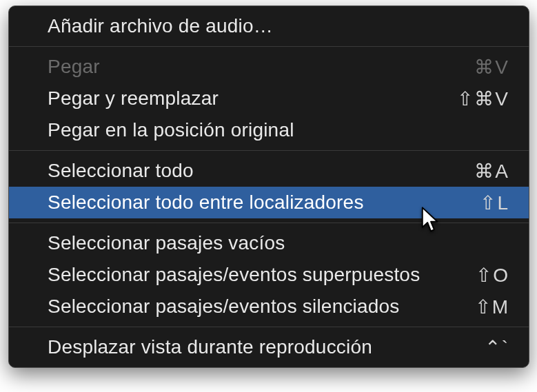 This screenshot has height=392, width=537. What do you see at coordinates (492, 276) in the screenshot?
I see `menu-item-shortcut: ⇧O` at bounding box center [492, 276].